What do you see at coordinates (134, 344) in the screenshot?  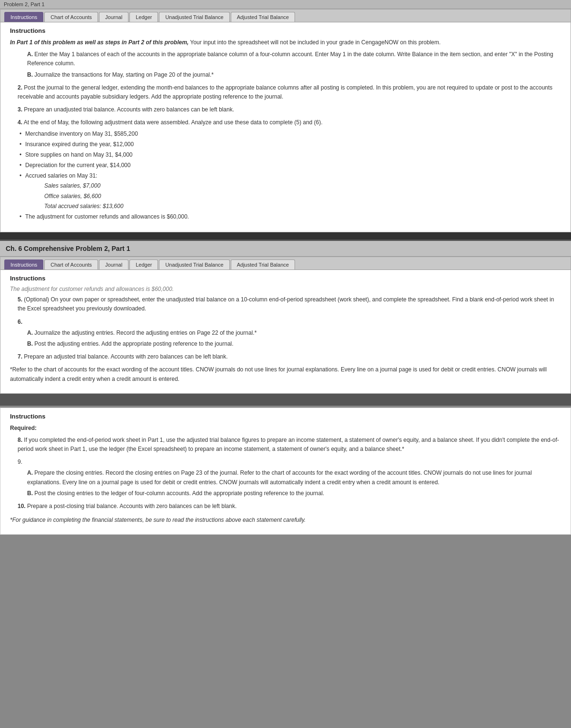 I see `p2-6b-text: Post the adjusting entries. Add the appr…` at bounding box center [134, 344].